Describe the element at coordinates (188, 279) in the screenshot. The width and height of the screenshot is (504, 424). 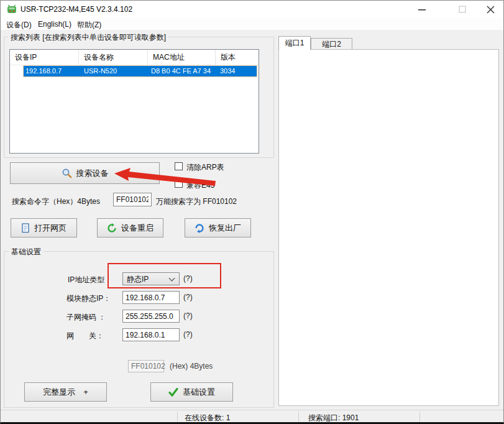
I see `ip-type-help-link: (?)` at that location.